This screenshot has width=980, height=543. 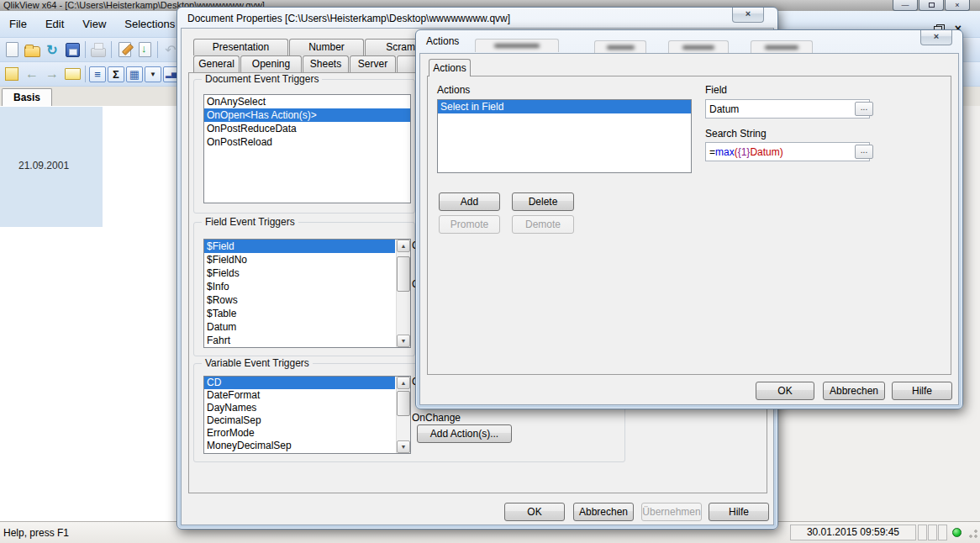 What do you see at coordinates (98, 50) in the screenshot?
I see `print-icon` at bounding box center [98, 50].